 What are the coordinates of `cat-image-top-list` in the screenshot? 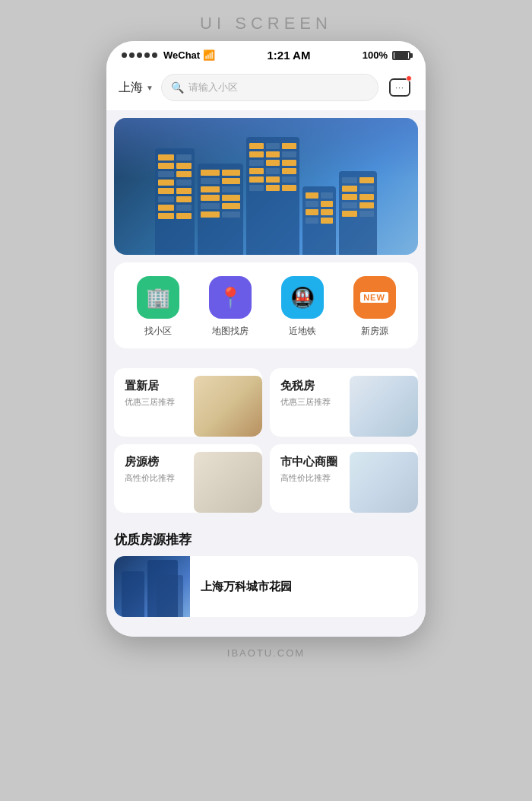 It's located at (228, 482).